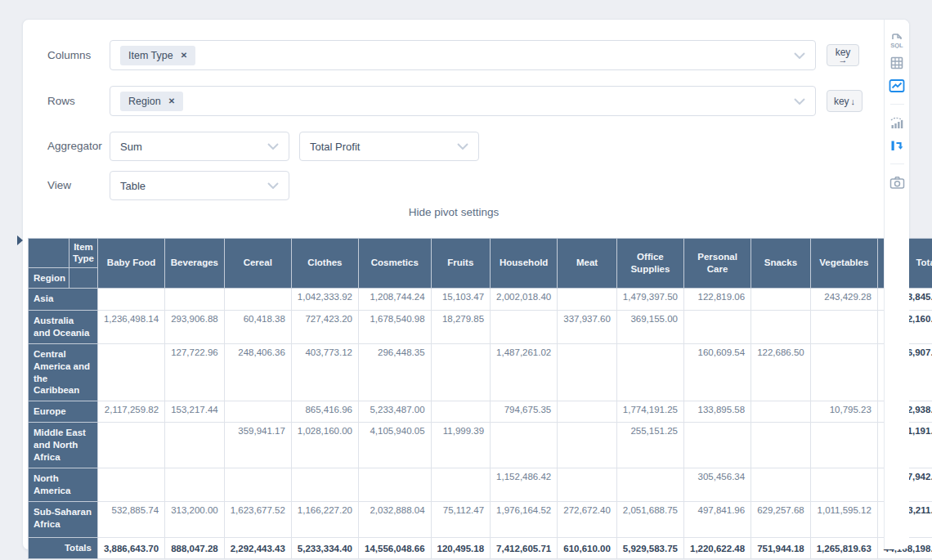  I want to click on column-total: 751,944.18, so click(782, 549).